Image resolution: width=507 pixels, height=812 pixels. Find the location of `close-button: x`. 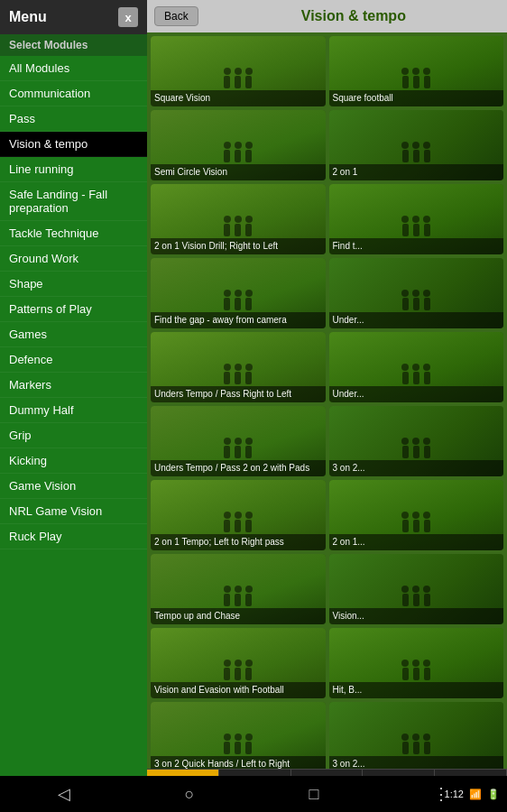

close-button: x is located at coordinates (128, 17).